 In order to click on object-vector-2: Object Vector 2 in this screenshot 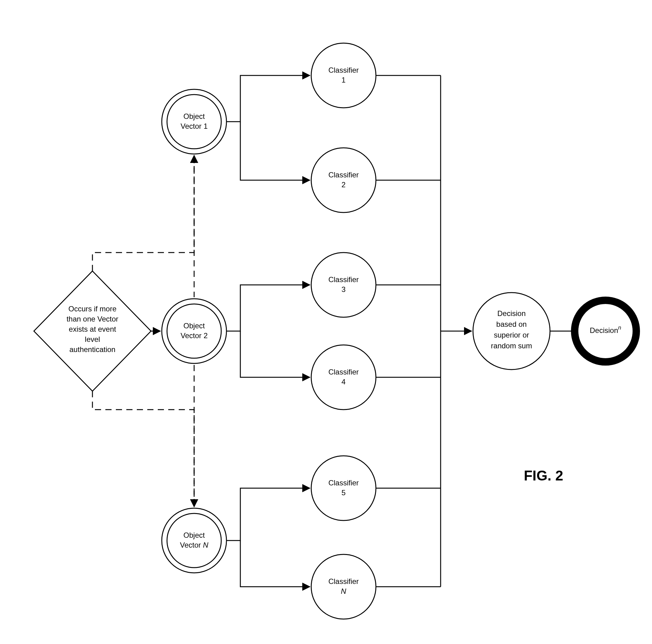, I will do `click(194, 331)`.